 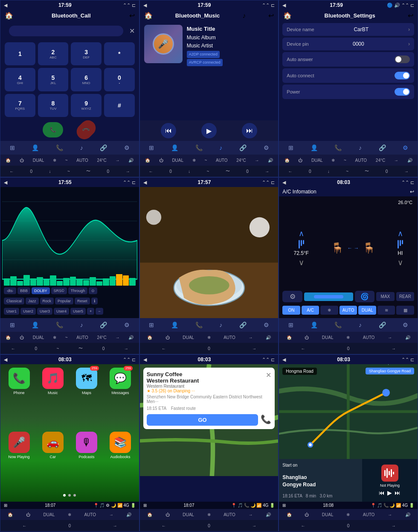 I want to click on nav-user-6: 👤, so click(x=314, y=325).